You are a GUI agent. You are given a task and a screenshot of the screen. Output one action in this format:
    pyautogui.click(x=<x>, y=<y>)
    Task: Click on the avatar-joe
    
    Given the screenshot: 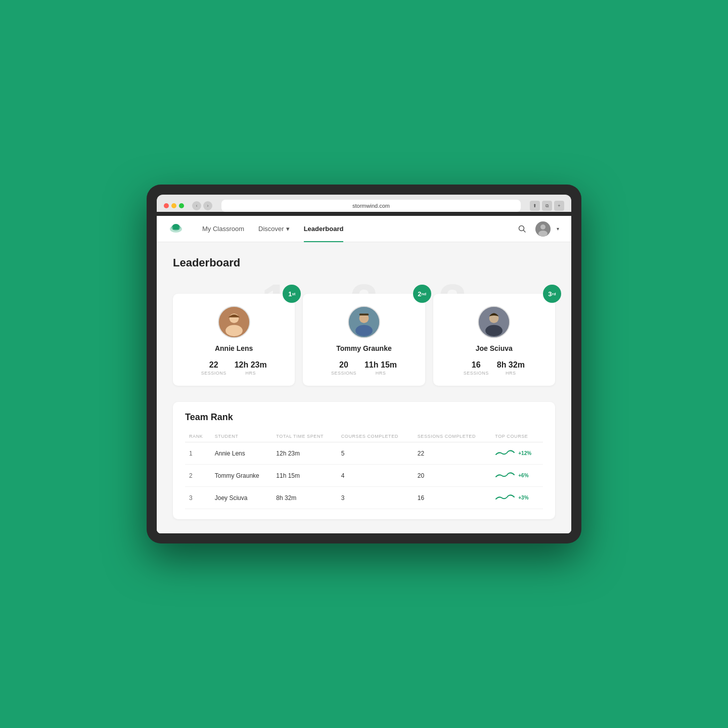 What is the action you would take?
    pyautogui.click(x=494, y=322)
    